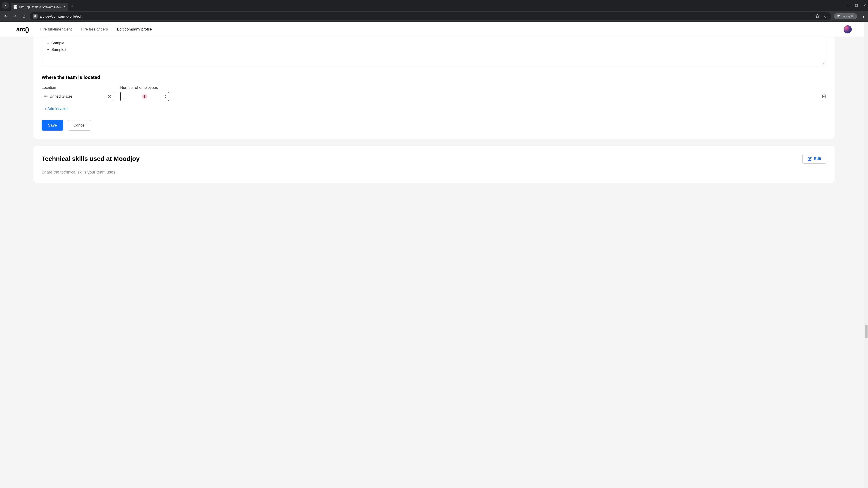 This screenshot has height=488, width=868. Describe the element at coordinates (96, 29) in the screenshot. I see `main-nav: Hire full-time talent Hire freelancers E…` at that location.